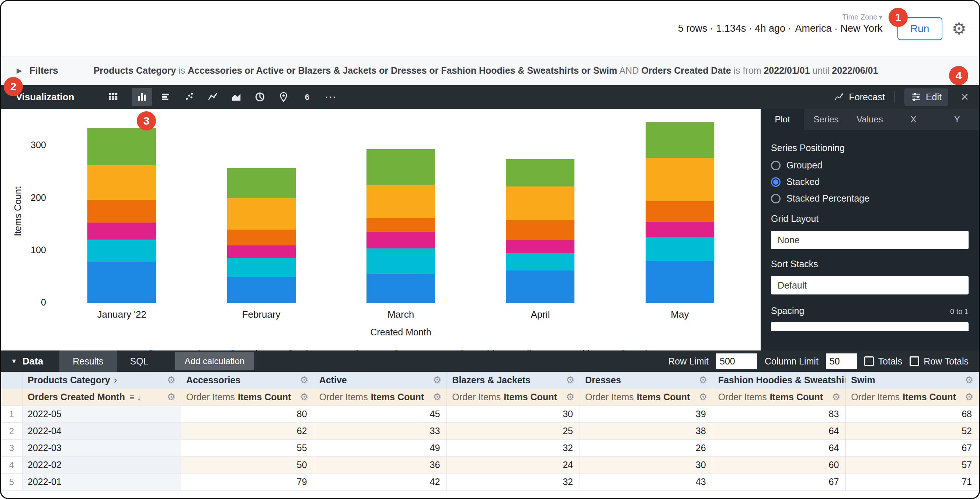 Image resolution: width=980 pixels, height=499 pixels. Describe the element at coordinates (19, 71) in the screenshot. I see `expand-caret-icon: ▶` at that location.